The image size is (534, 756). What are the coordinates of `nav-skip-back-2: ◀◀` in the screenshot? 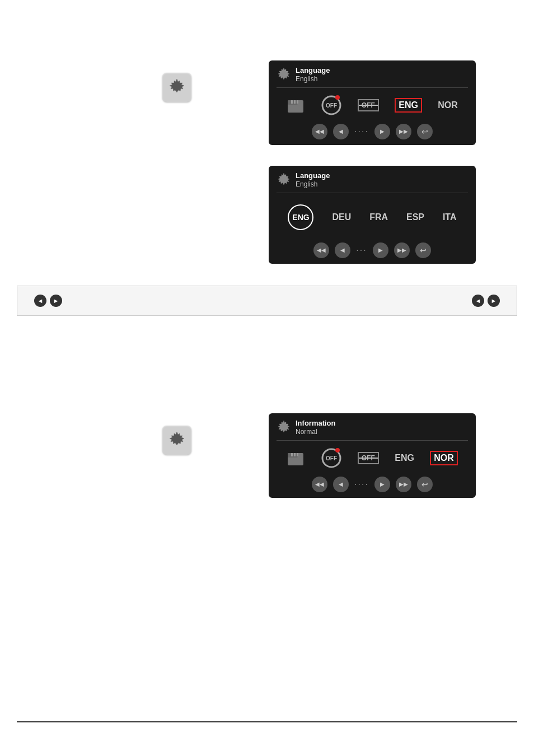 It's located at (321, 250).